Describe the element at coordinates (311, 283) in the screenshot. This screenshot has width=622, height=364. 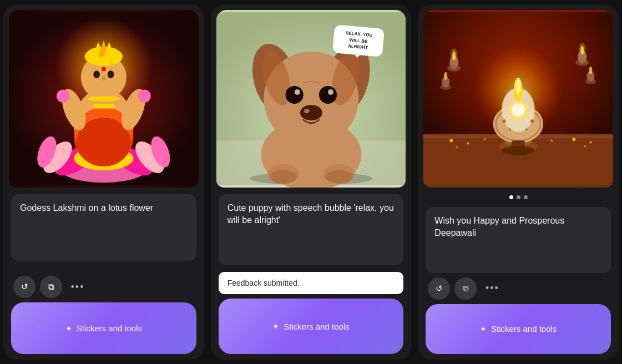
I see `card2-feedback-banner: Feedback submitted.` at that location.